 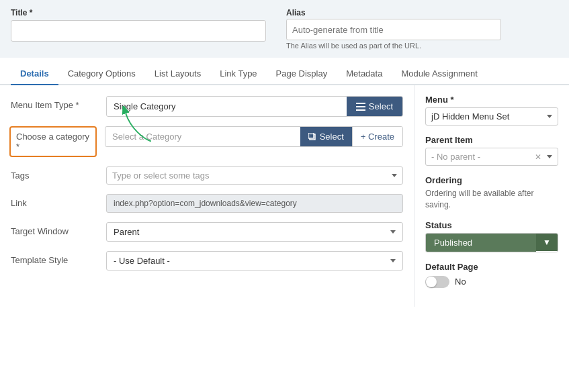 I want to click on tab-link-type: Link Type, so click(x=238, y=74).